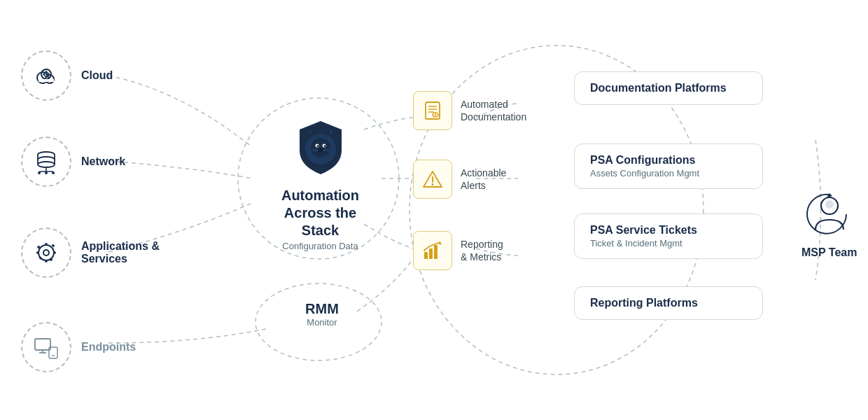  I want to click on left-item-network: Network, so click(73, 162).